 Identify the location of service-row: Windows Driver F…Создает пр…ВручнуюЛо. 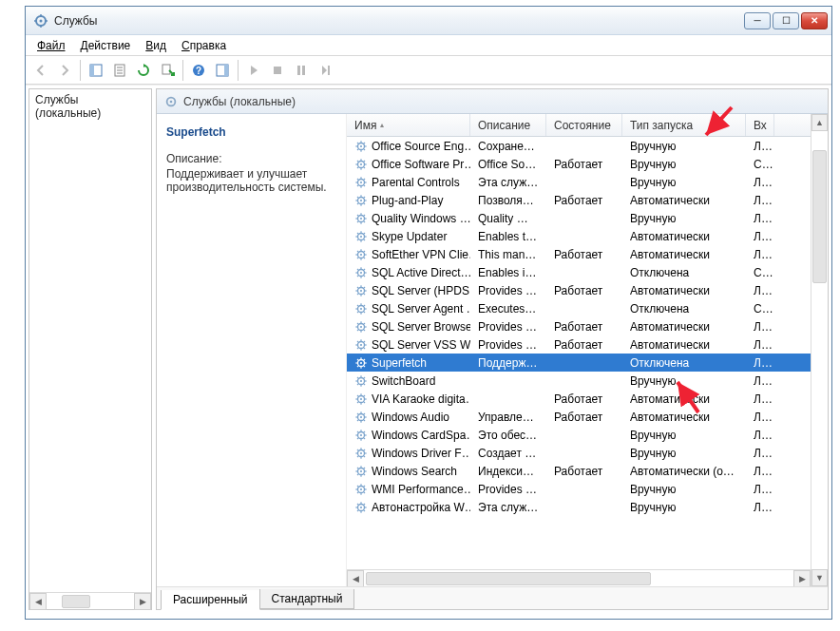
(579, 452).